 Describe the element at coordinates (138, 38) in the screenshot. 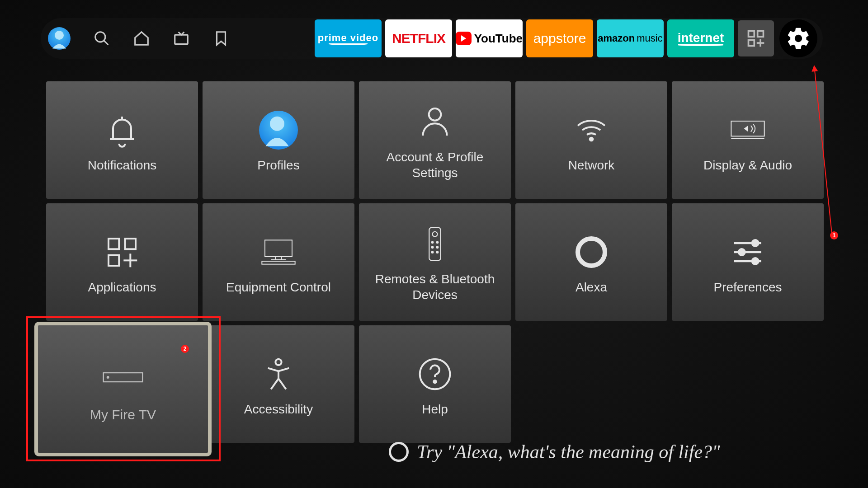

I see `nav-left-group` at that location.